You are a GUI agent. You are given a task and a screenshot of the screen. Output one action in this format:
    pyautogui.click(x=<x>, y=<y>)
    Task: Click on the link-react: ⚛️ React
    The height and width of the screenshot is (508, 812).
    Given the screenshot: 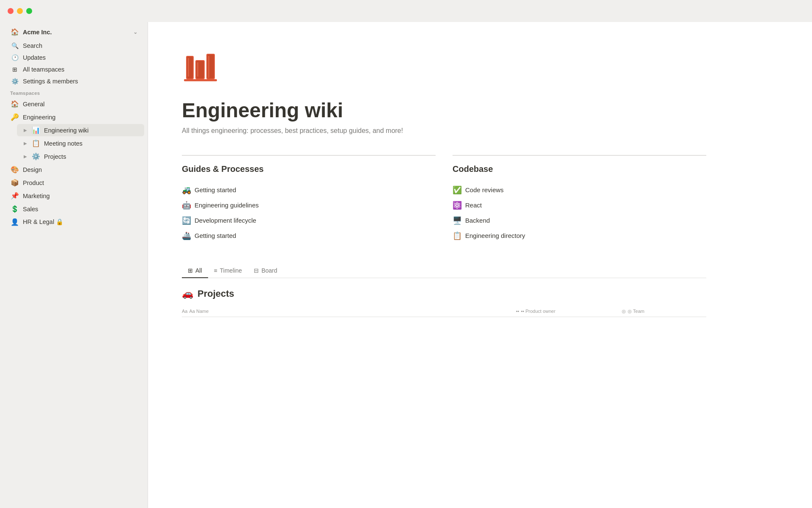 What is the action you would take?
    pyautogui.click(x=579, y=205)
    